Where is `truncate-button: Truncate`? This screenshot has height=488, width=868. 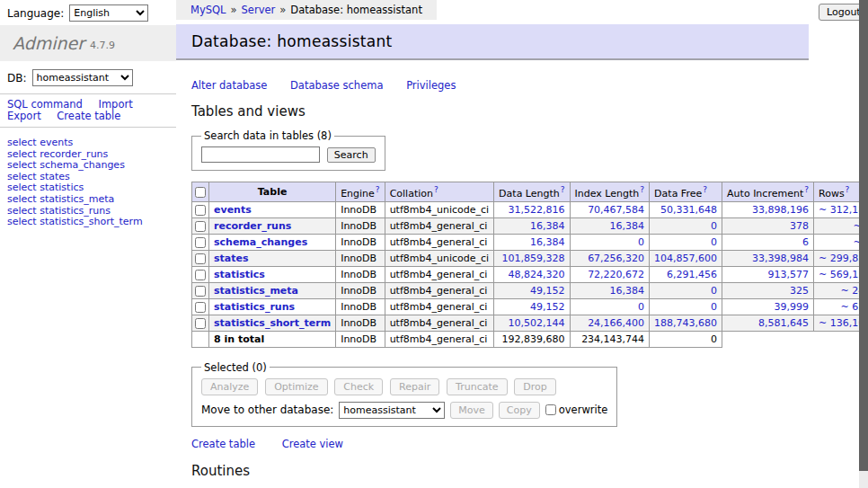 truncate-button: Truncate is located at coordinates (476, 386).